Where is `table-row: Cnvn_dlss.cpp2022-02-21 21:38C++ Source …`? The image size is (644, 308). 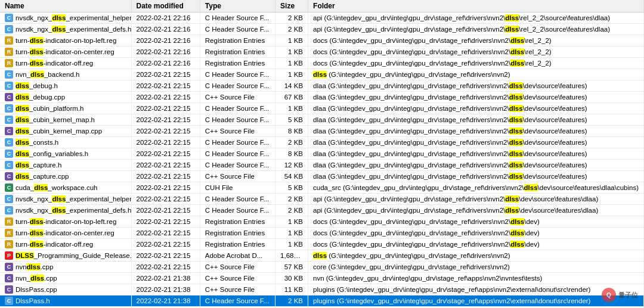 table-row: Cnvn_dlss.cpp2022-02-21 21:38C++ Source … is located at coordinates (322, 279).